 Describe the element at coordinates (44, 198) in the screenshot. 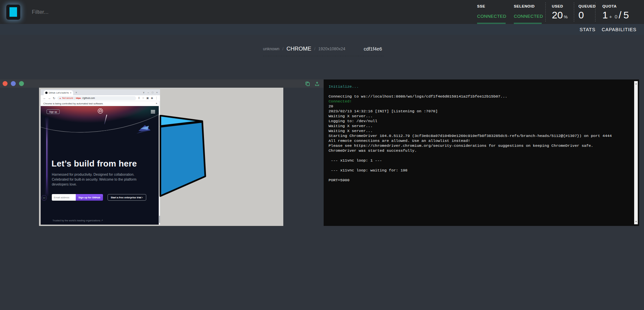

I see `code-bracket-icon: <>` at that location.